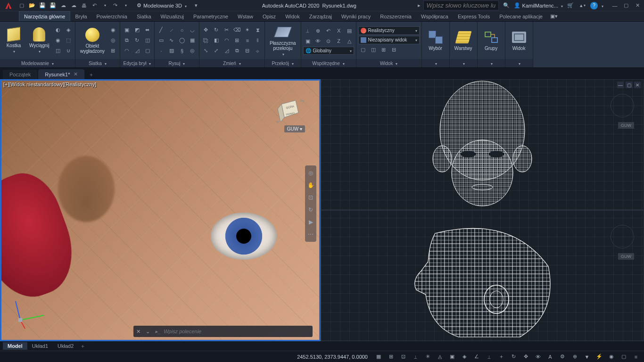  I want to click on ortho-toggle: ⟂, so click(415, 357).